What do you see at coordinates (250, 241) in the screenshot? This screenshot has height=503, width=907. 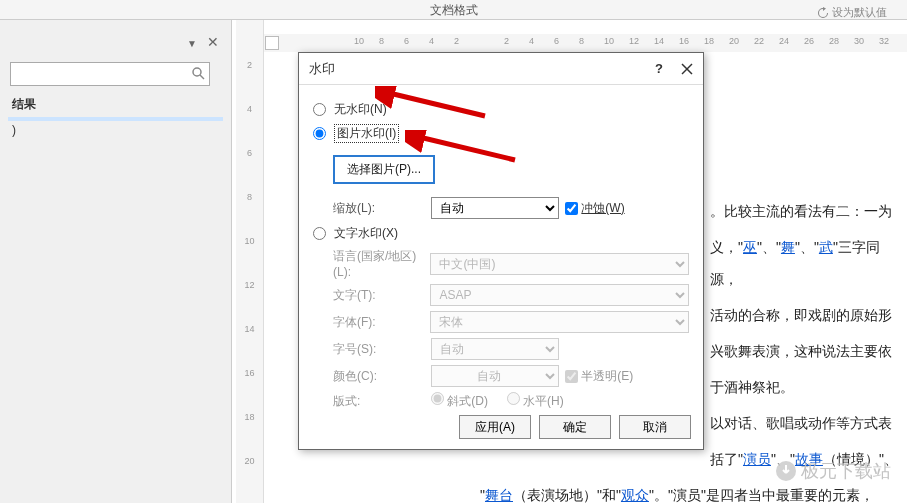 I see `ruler-tick: 10` at bounding box center [250, 241].